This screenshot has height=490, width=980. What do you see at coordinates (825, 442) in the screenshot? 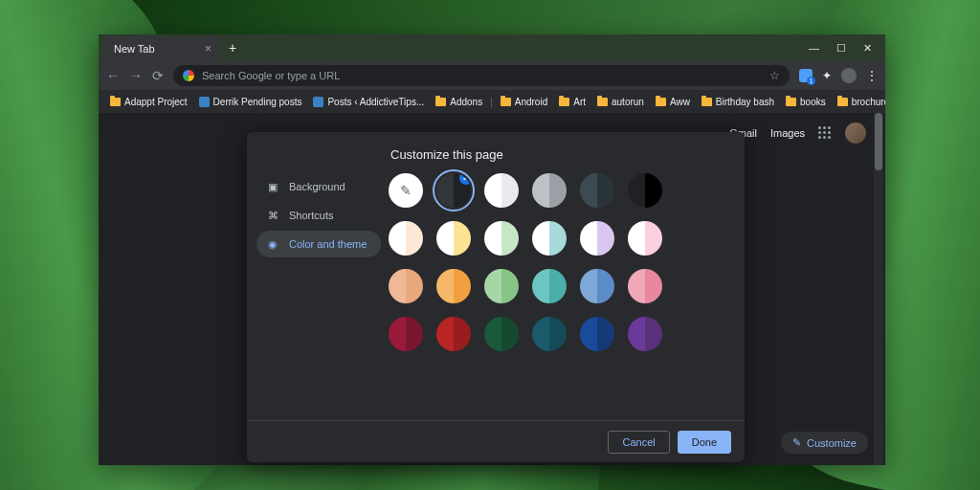
I see `customize-button: ✎ Customize` at bounding box center [825, 442].